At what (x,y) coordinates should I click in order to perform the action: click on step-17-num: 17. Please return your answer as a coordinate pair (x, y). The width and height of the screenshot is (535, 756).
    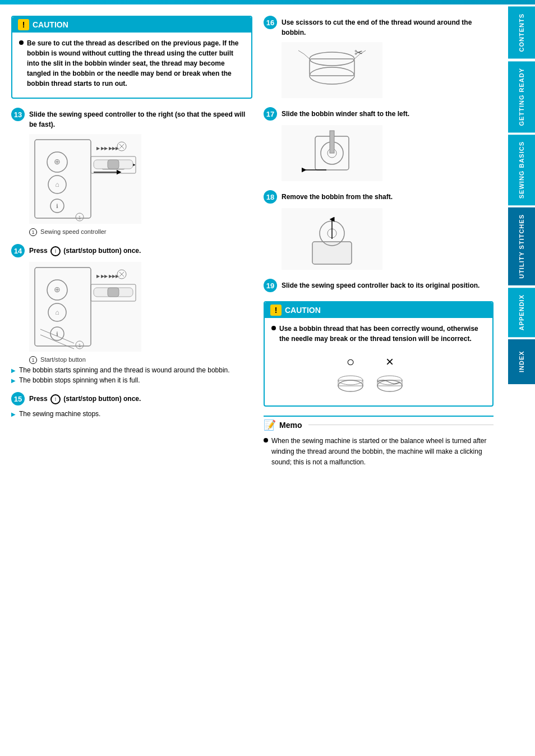
    Looking at the image, I should click on (270, 114).